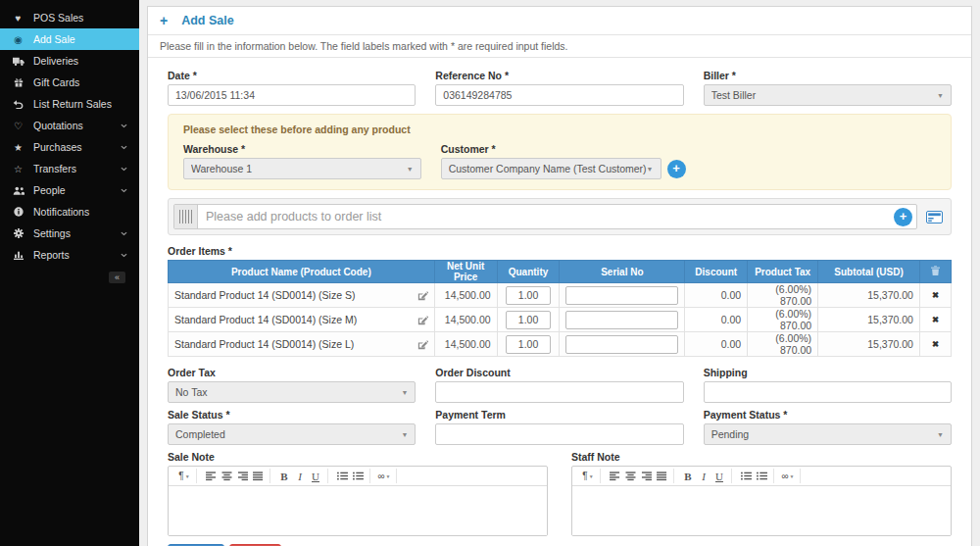 This screenshot has width=980, height=546. I want to click on toolbar-group: ¶▼, so click(184, 476).